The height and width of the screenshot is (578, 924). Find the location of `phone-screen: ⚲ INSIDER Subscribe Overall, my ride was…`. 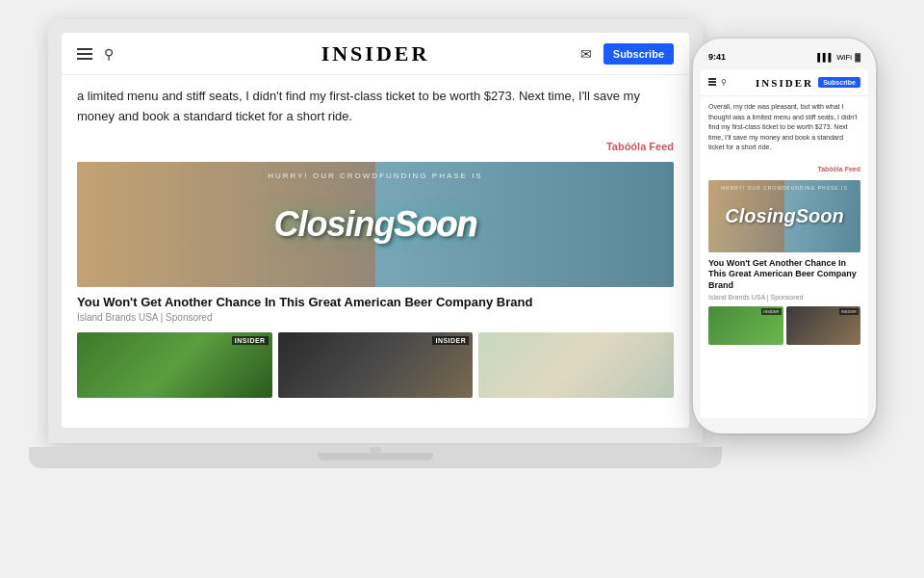

phone-screen: ⚲ INSIDER Subscribe Overall, my ride was… is located at coordinates (784, 244).